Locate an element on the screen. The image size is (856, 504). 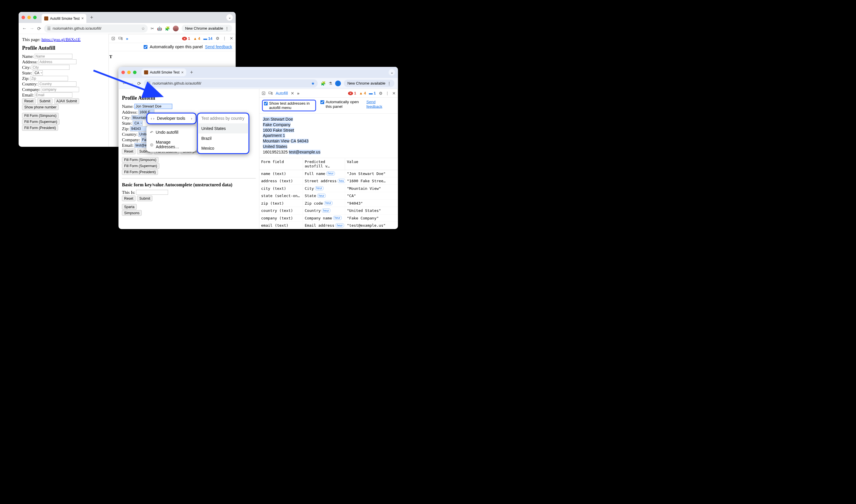
developer-tools-item: ‹ › Developer tools › is located at coordinates (172, 119).